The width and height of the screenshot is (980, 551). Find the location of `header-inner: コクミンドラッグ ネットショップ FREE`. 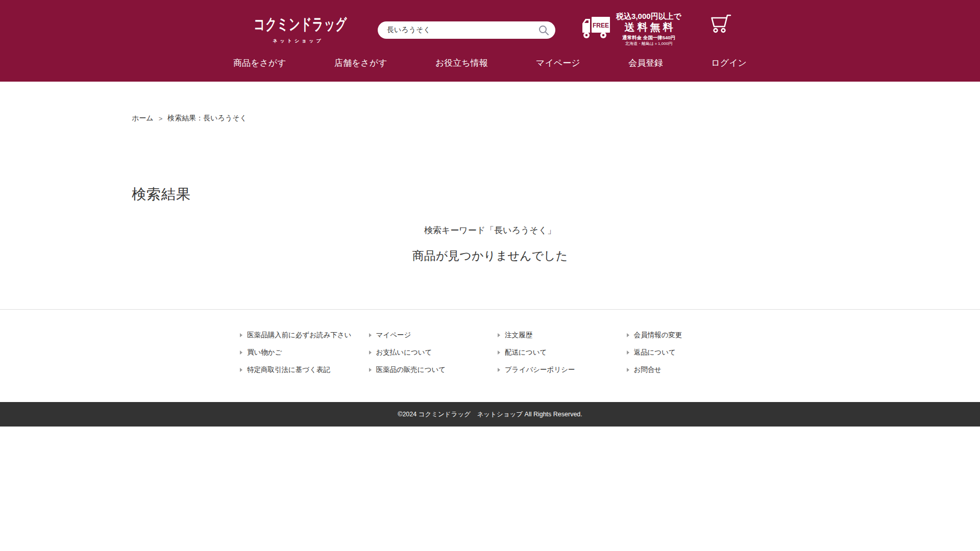

header-inner: コクミンドラッグ ネットショップ FREE is located at coordinates (490, 41).